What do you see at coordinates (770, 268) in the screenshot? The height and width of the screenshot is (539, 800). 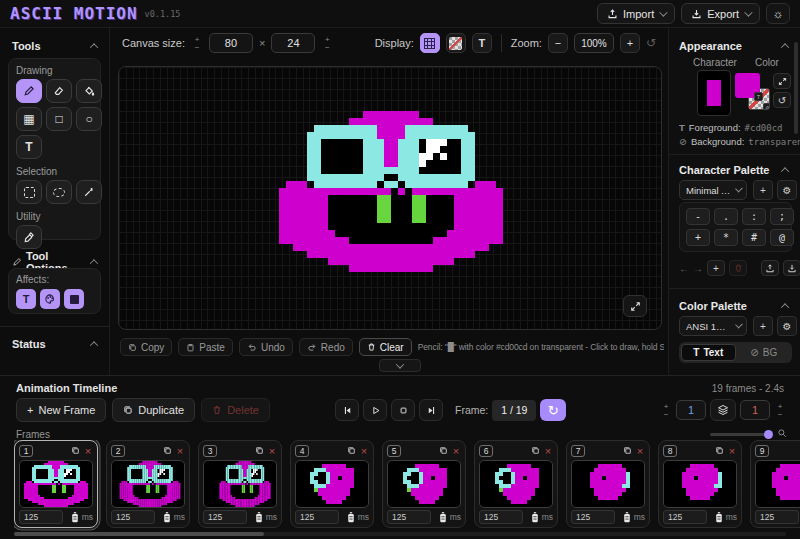 I see `export-palette-button` at bounding box center [770, 268].